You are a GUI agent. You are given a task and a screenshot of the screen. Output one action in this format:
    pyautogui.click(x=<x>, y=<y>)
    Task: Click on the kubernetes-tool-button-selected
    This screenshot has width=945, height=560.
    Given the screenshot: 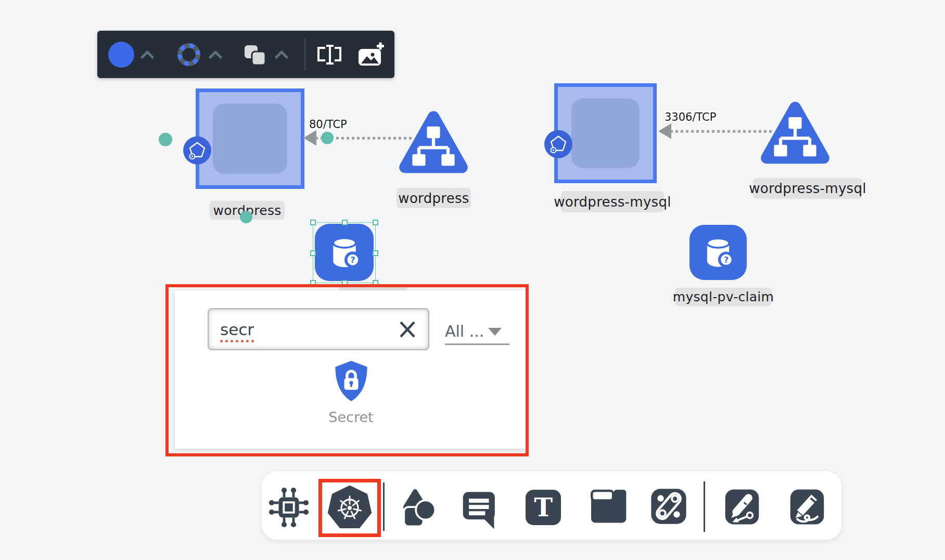 What is the action you would take?
    pyautogui.click(x=350, y=508)
    